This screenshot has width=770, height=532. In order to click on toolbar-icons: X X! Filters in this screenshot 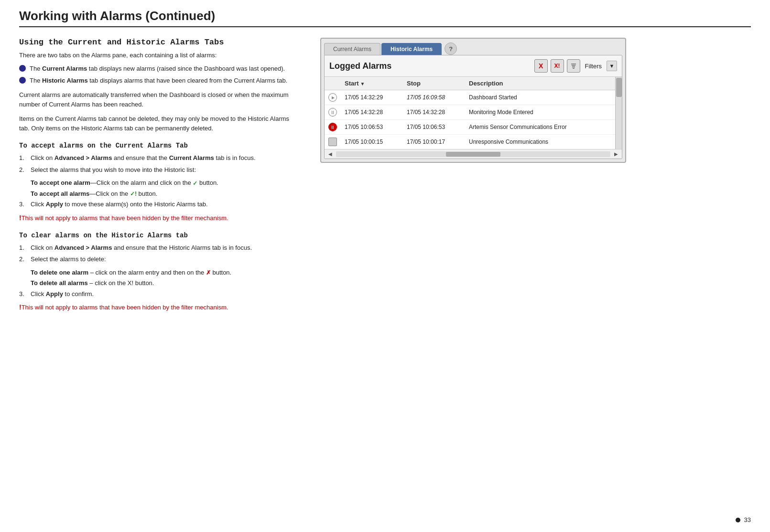, I will do `click(575, 66)`.